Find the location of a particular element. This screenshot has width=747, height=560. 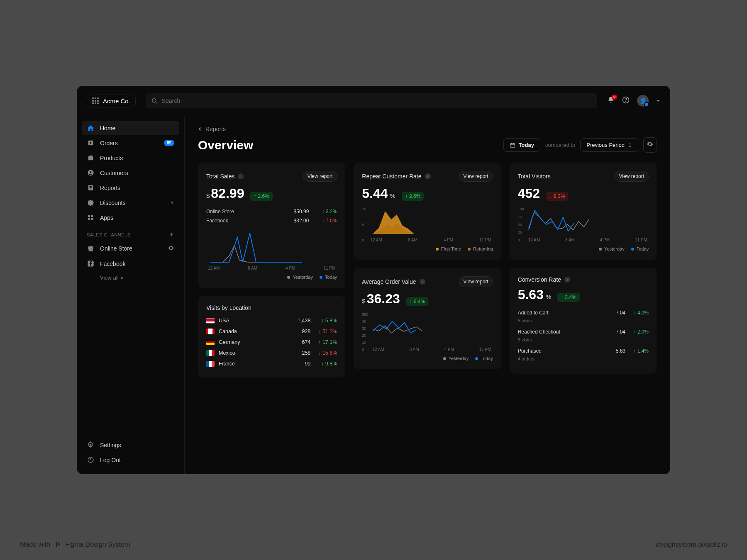

legend-item: Returning is located at coordinates (481, 249).